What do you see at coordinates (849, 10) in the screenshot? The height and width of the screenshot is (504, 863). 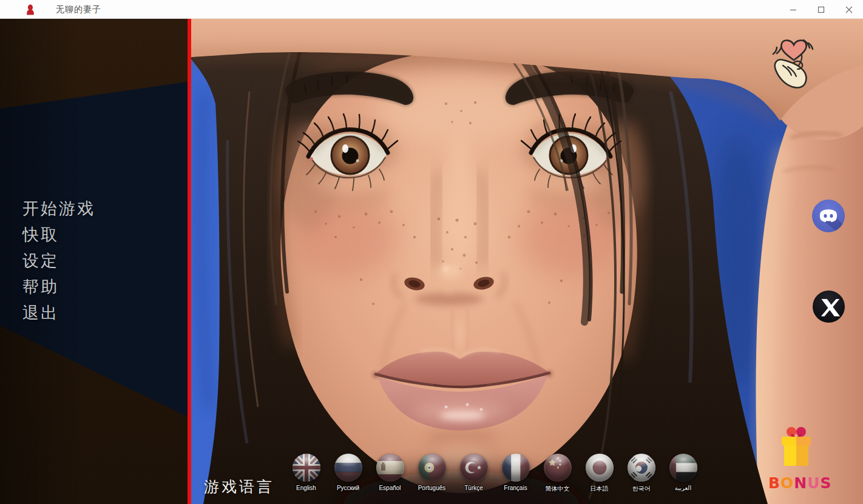 I see `close-icon` at bounding box center [849, 10].